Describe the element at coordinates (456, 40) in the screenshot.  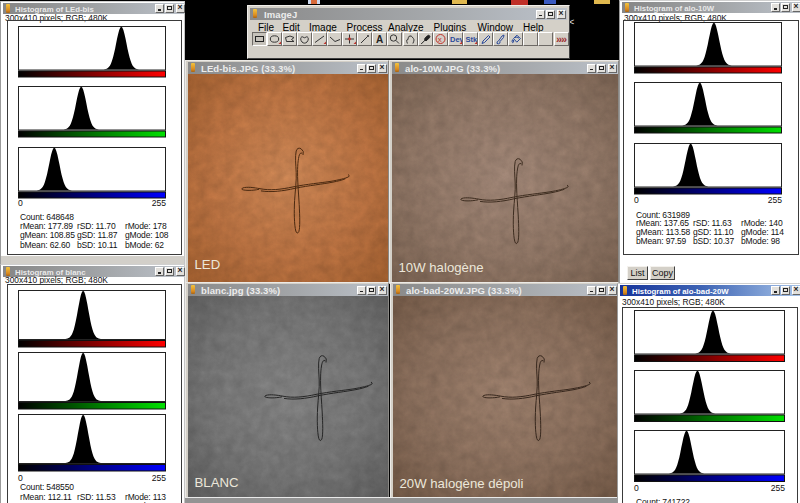
I see `svg-text: Dev` at that location.